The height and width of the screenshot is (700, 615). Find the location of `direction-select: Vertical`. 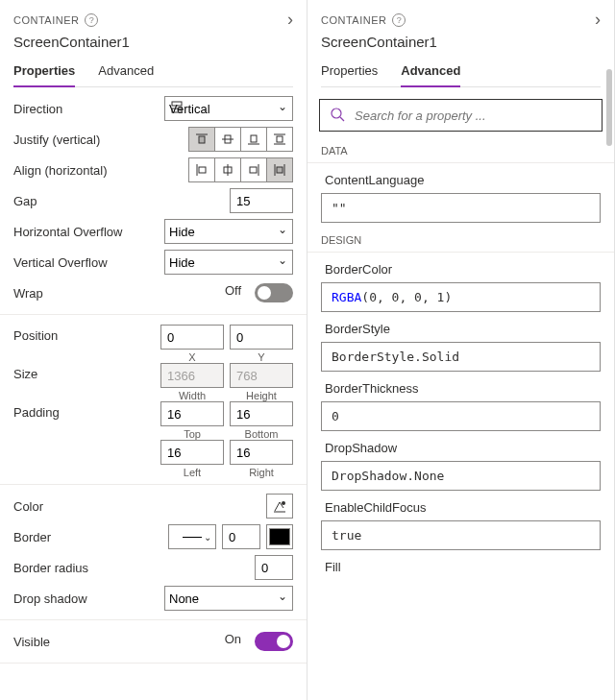

direction-select: Vertical is located at coordinates (229, 109).